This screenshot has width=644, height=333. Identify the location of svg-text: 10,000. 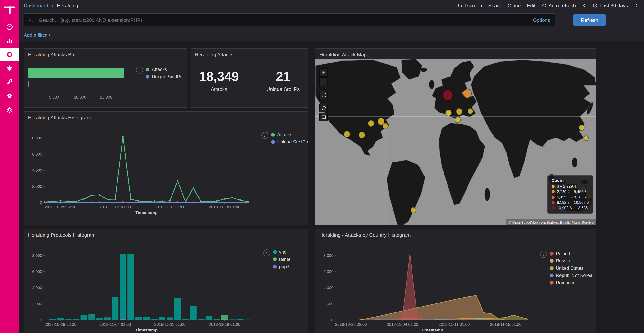
(80, 97).